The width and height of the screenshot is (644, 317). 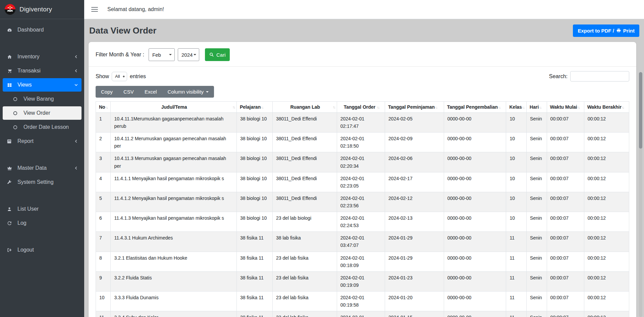 What do you see at coordinates (31, 30) in the screenshot?
I see `sidebar-item-label: Dashboard` at bounding box center [31, 30].